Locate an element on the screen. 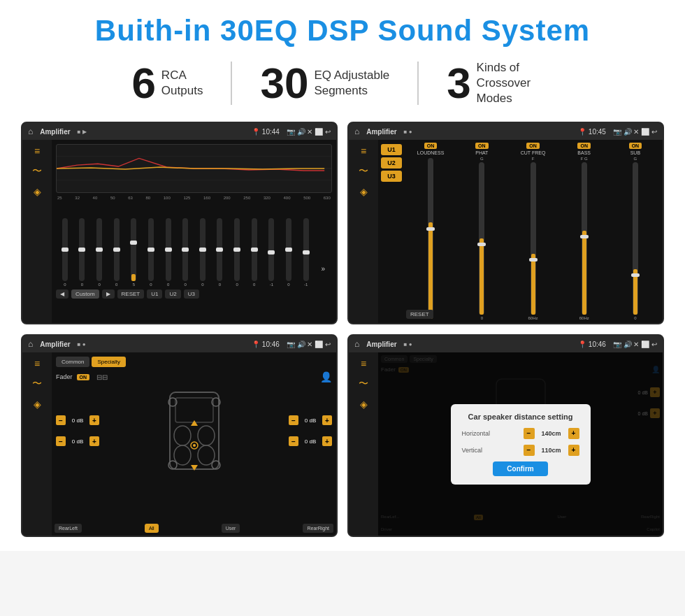 Image resolution: width=685 pixels, height=616 pixels. vertical-control: − 110cm + is located at coordinates (551, 450).